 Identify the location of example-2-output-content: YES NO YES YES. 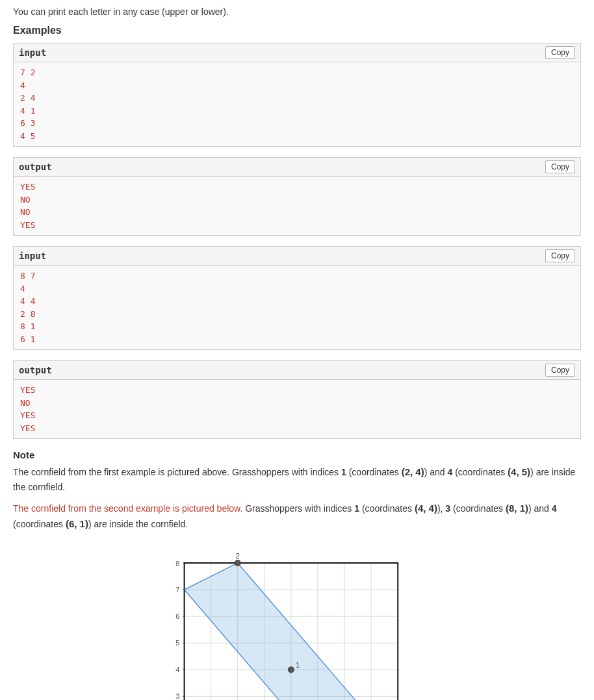
(297, 409).